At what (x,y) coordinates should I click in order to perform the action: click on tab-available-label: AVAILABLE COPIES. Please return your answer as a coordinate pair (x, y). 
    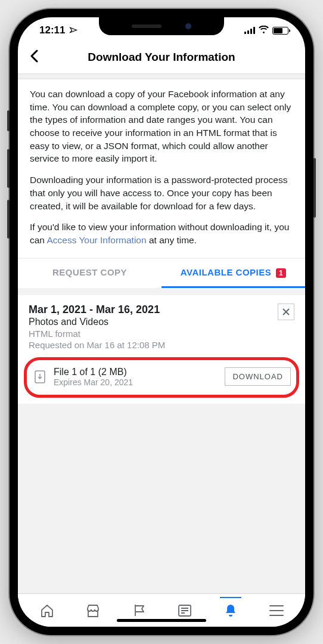
    Looking at the image, I should click on (226, 272).